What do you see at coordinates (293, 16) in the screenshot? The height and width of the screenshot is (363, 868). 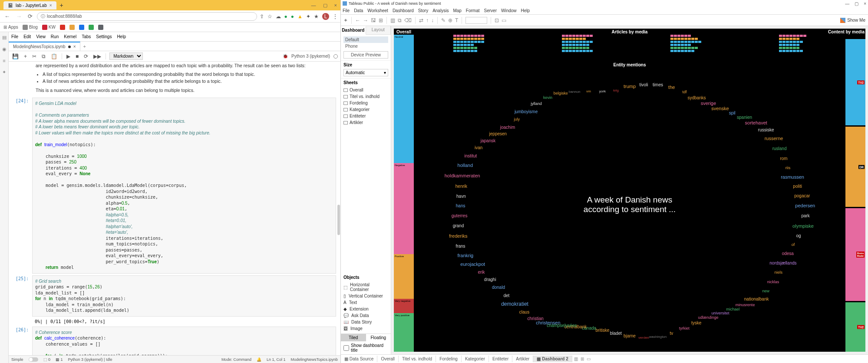 I see `ext2-icon: ●` at bounding box center [293, 16].